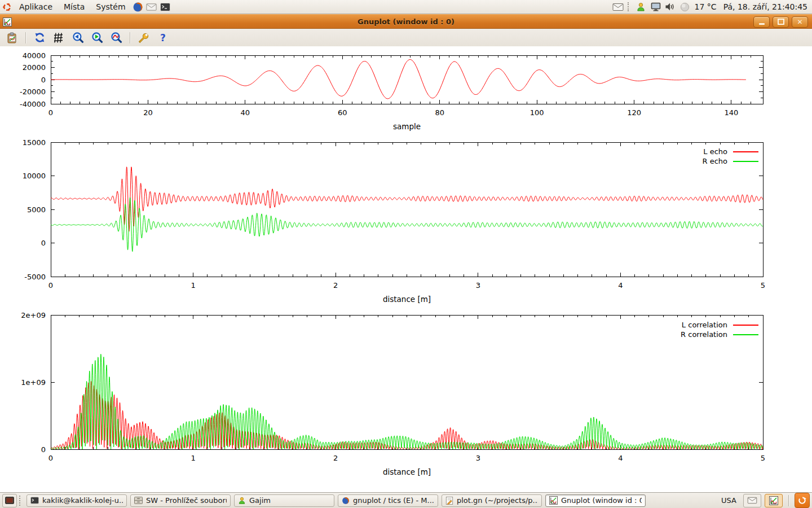 Image resolution: width=812 pixels, height=508 pixels. Describe the element at coordinates (388, 501) in the screenshot. I see `task-firefox: gnuplot / tics (E) - M...` at that location.